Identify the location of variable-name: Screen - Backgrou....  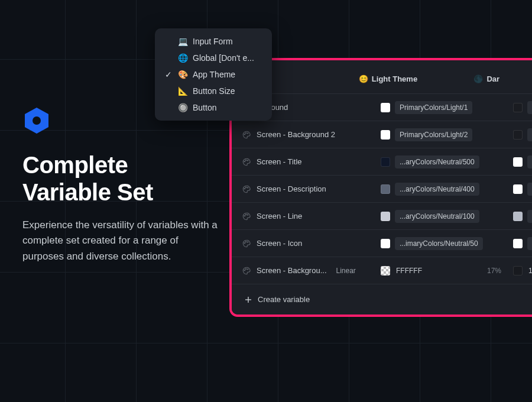
(292, 271).